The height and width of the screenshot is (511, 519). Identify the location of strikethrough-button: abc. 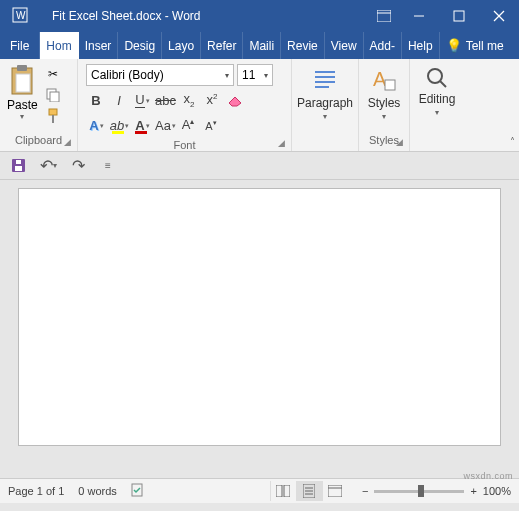
(166, 100).